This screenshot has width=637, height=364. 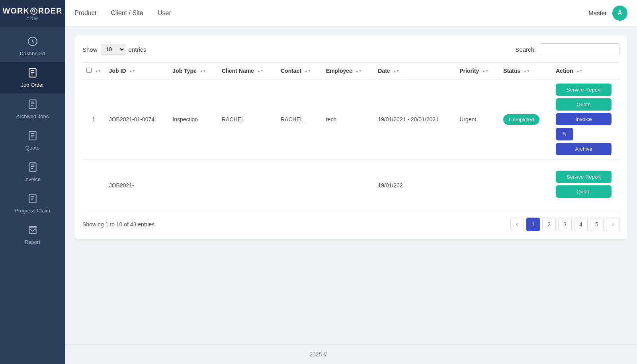 What do you see at coordinates (584, 104) in the screenshot?
I see `quote-button-1: Quote` at bounding box center [584, 104].